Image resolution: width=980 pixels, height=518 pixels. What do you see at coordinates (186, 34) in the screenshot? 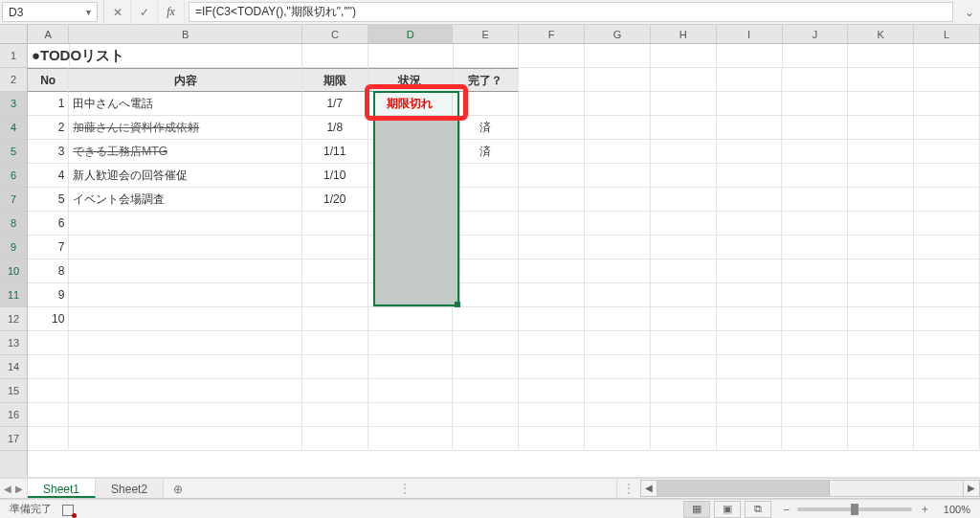
I see `column-header-B: B` at bounding box center [186, 34].